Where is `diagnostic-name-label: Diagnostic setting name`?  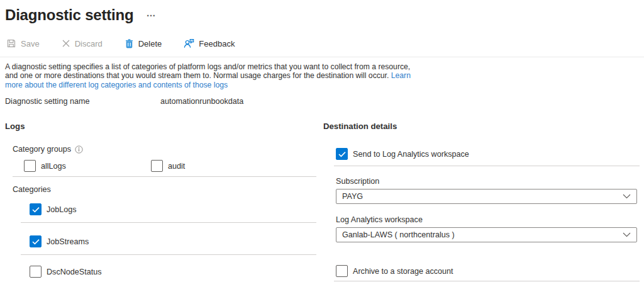 diagnostic-name-label: Diagnostic setting name is located at coordinates (83, 101).